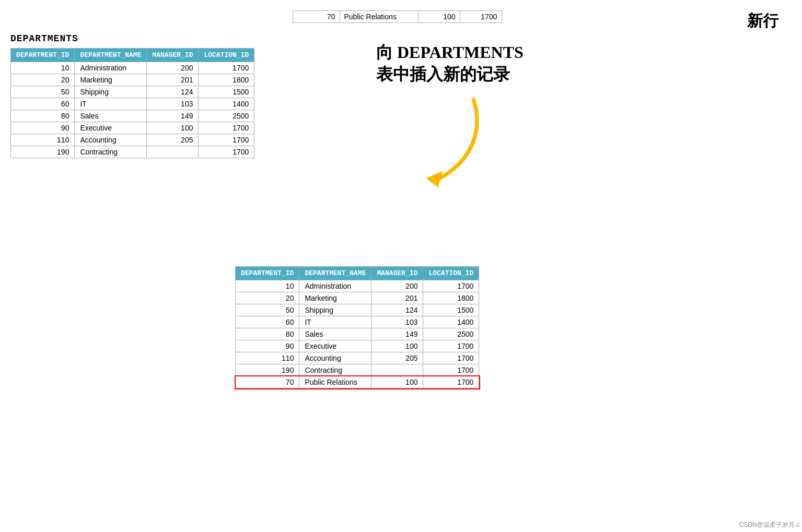  What do you see at coordinates (357, 310) in the screenshot?
I see `result-table-row: 50 Shipping 124 1500` at bounding box center [357, 310].